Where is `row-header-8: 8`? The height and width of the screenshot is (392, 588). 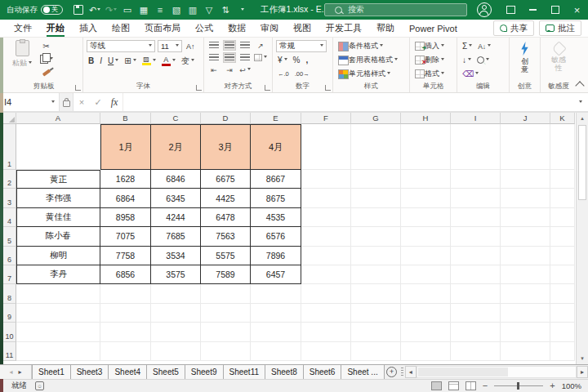 row-header-8: 8 is located at coordinates (10, 294).